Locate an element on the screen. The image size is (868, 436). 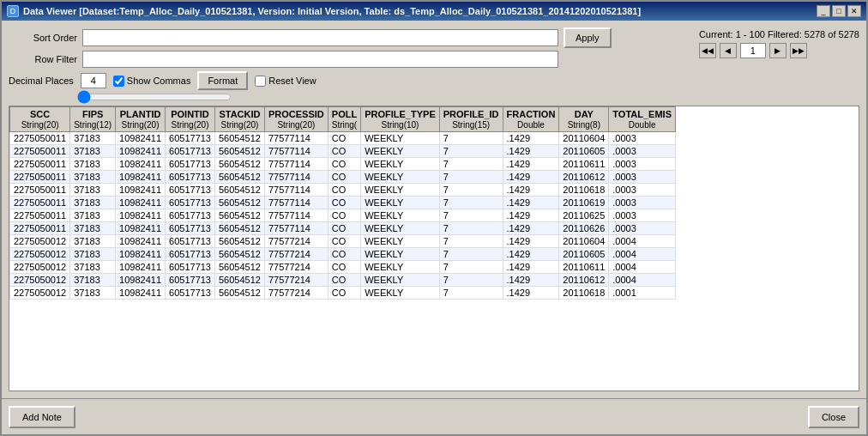
table-cell: 20110611 is located at coordinates (584, 165).